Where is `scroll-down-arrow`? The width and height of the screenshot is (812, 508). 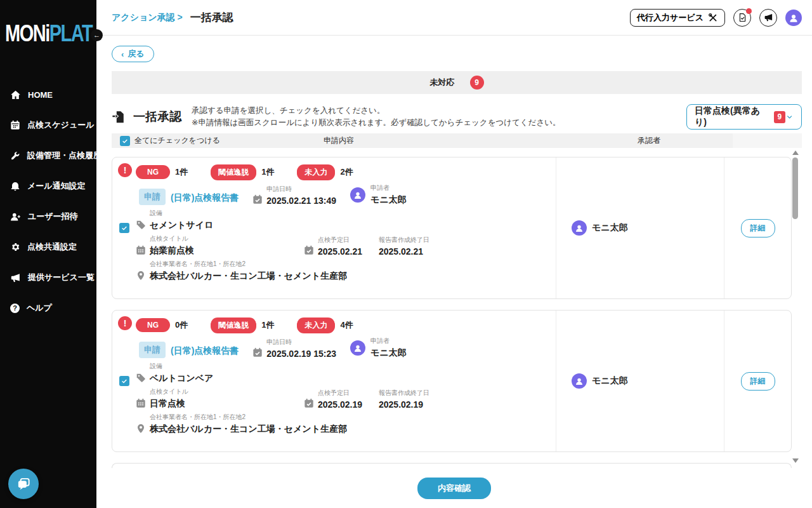 scroll-down-arrow is located at coordinates (796, 461).